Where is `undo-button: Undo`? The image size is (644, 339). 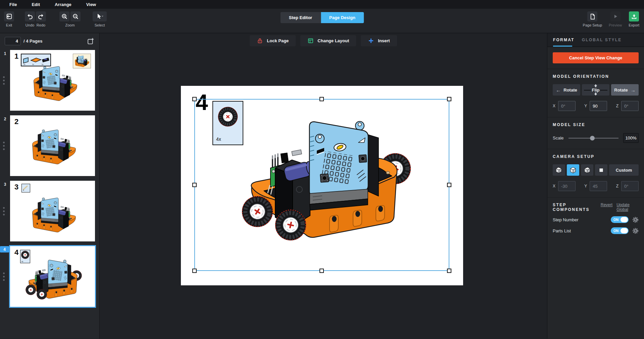
undo-button: Undo is located at coordinates (30, 19).